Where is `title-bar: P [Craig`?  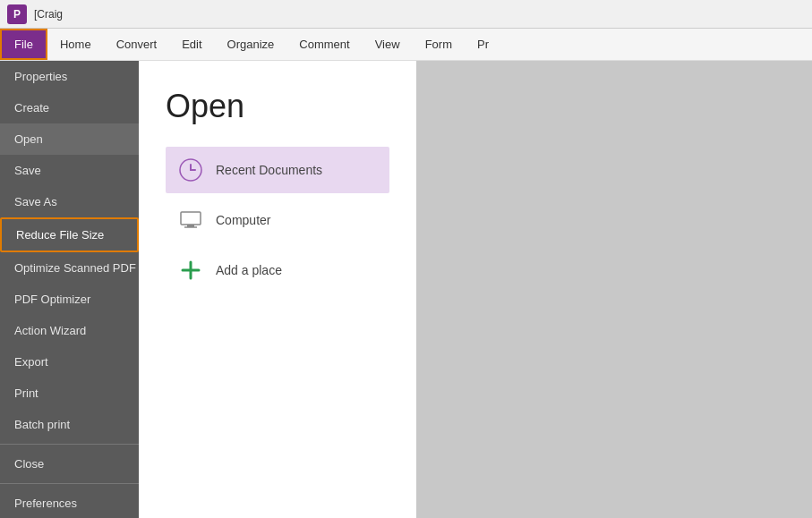 title-bar: P [Craig is located at coordinates (406, 14).